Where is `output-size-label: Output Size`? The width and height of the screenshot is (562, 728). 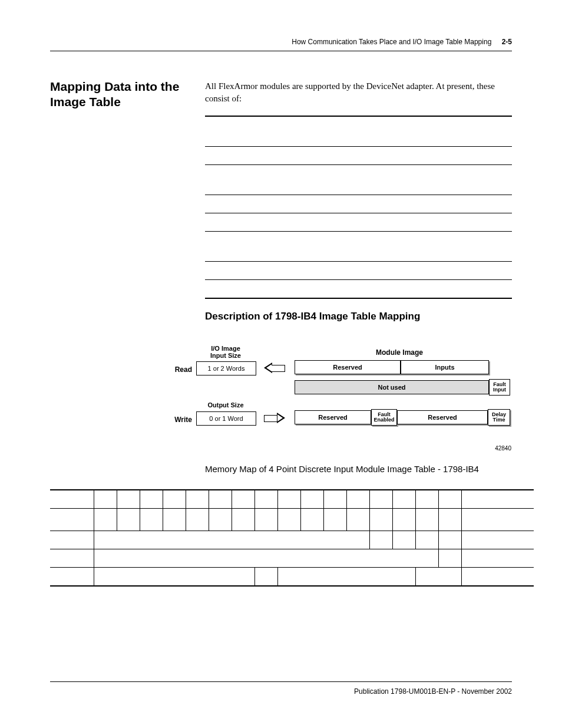
output-size-label: Output Size is located at coordinates (226, 405).